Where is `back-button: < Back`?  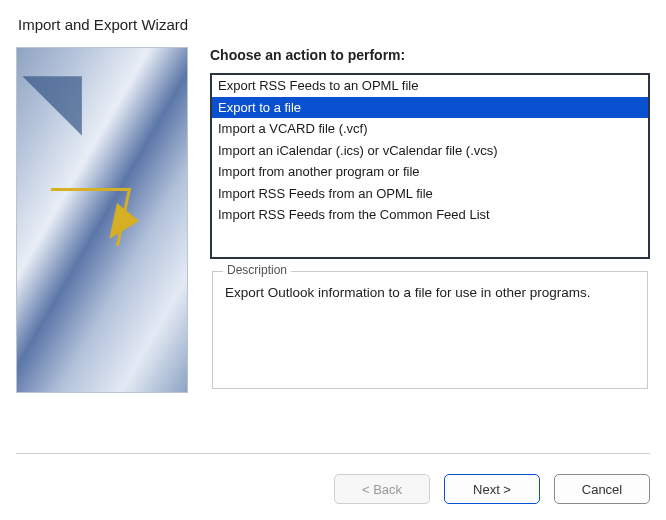
back-button: < Back is located at coordinates (382, 489).